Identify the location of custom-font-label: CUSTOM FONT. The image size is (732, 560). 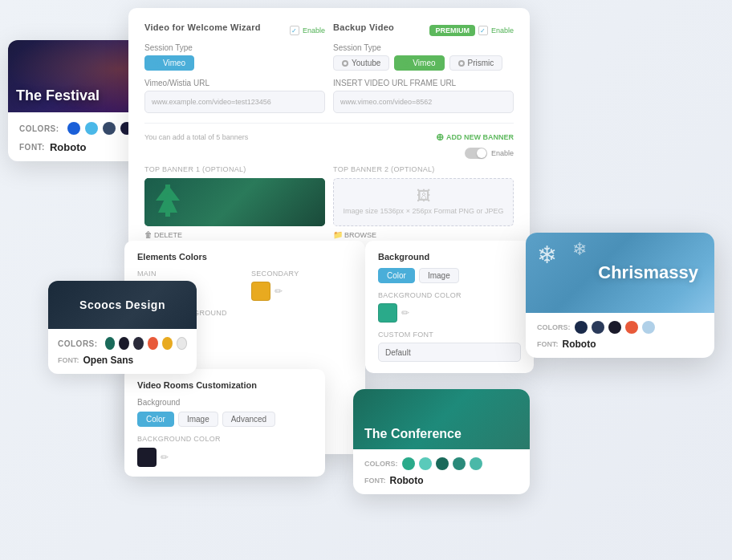
(449, 335).